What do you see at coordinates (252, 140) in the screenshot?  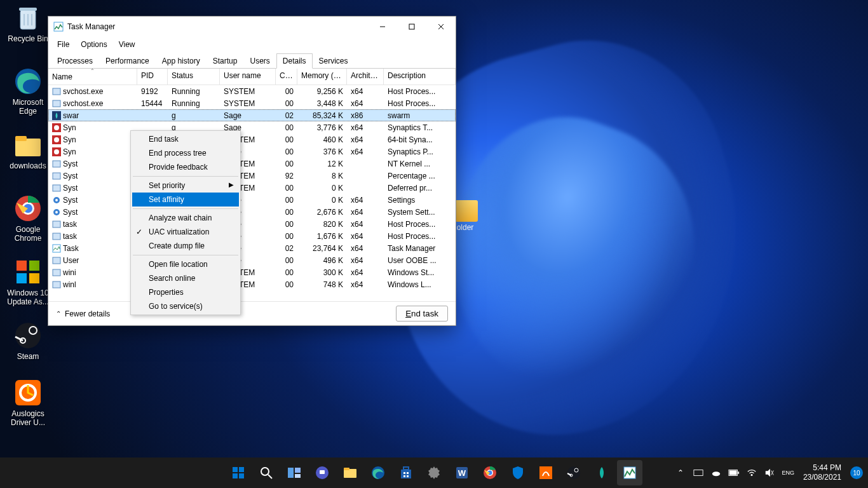 I see `table-row: SyngSYSTEM00460 Kx6464-bit Syna...` at bounding box center [252, 140].